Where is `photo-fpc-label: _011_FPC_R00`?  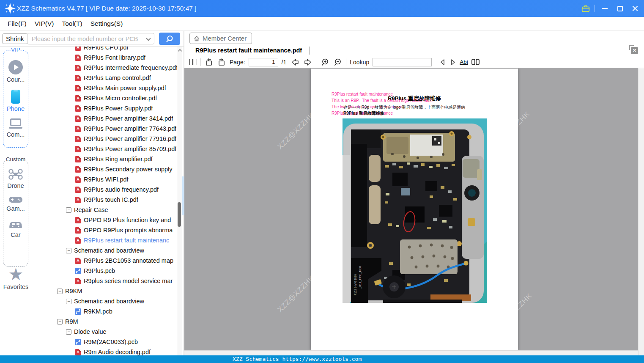 photo-fpc-label: _011_FPC_R00 is located at coordinates (360, 278).